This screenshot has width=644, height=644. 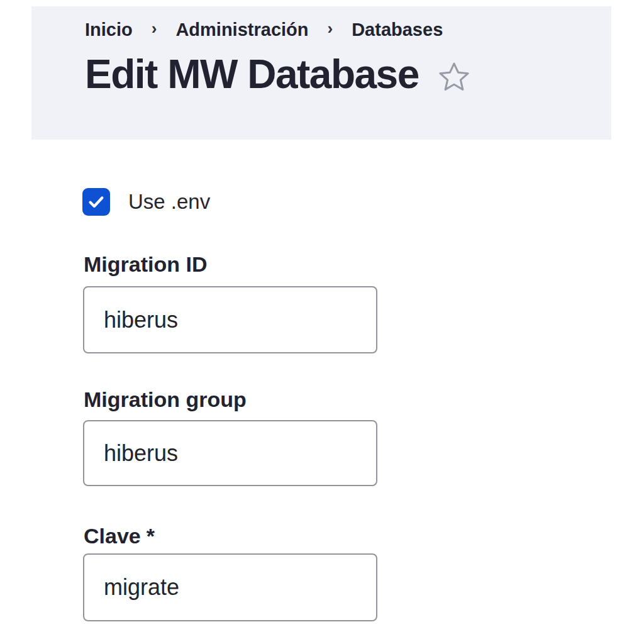 I want to click on use-env-checkbox-row: Use .env, so click(x=146, y=202).